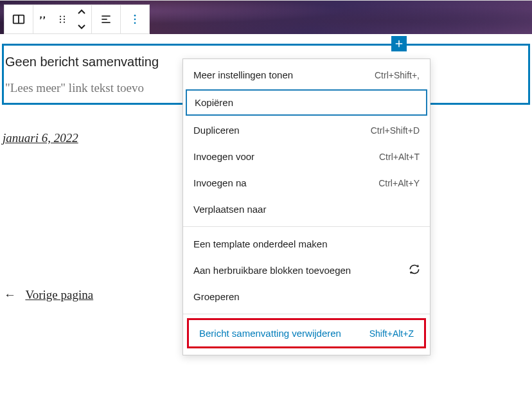 Image resolution: width=532 pixels, height=394 pixels. Describe the element at coordinates (270, 333) in the screenshot. I see `menu-item-label: Bericht samenvatting verwijderen` at that location.